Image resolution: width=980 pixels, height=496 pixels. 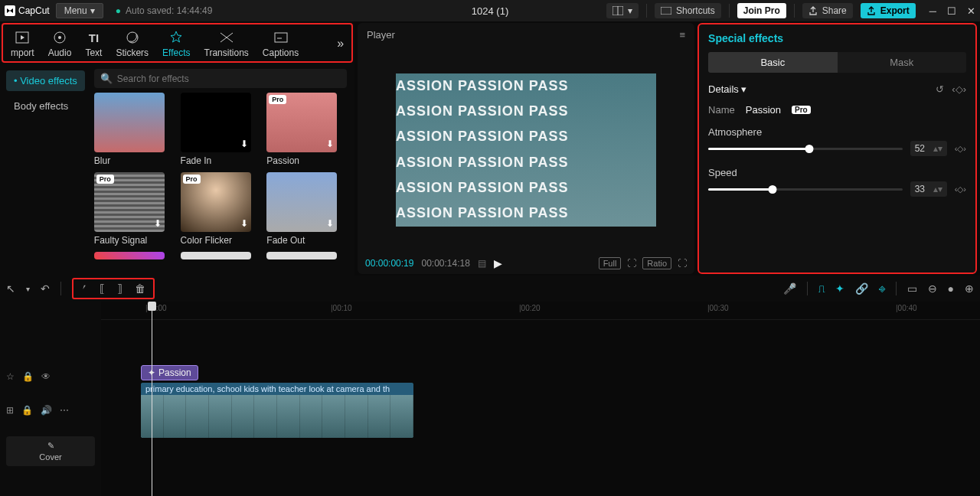 I want to click on tab-audio: Audio, so click(x=60, y=44).